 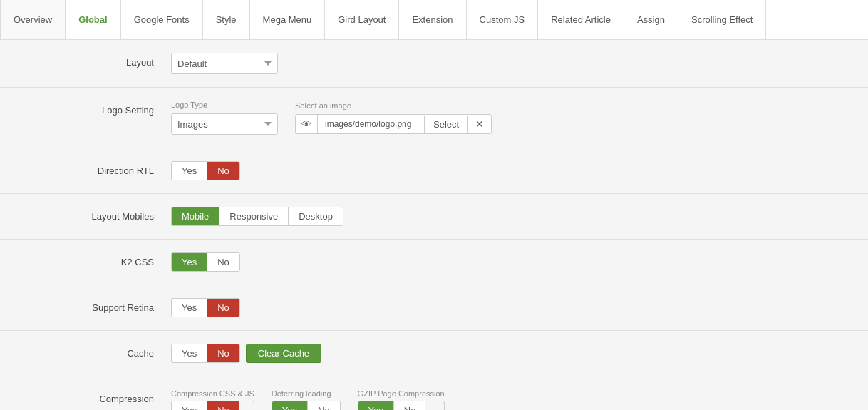 What do you see at coordinates (212, 405) in the screenshot?
I see `compression-css-js-toggle: Yes No` at bounding box center [212, 405].